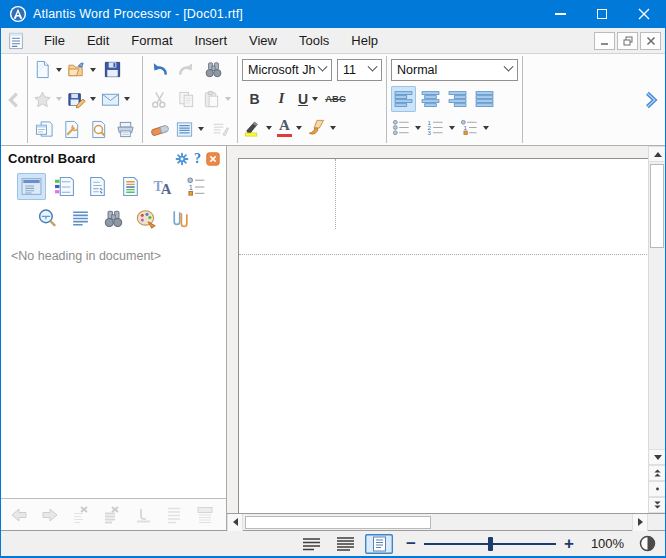  I want to click on email-envelope-button, so click(116, 99).